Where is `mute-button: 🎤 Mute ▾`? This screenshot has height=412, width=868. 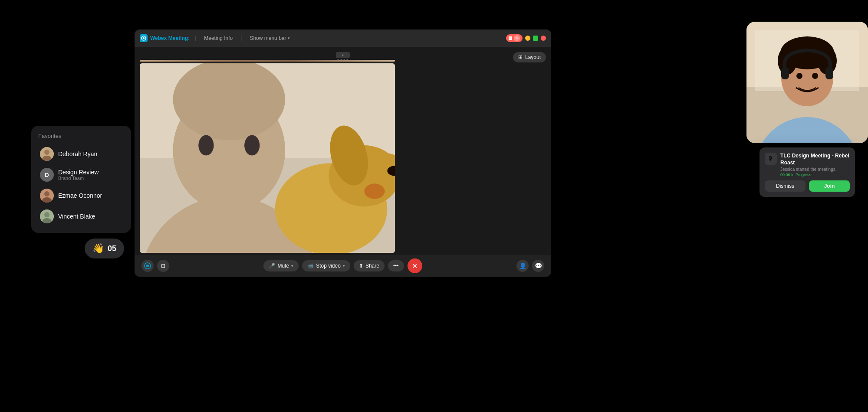
mute-button: 🎤 Mute ▾ is located at coordinates (281, 266).